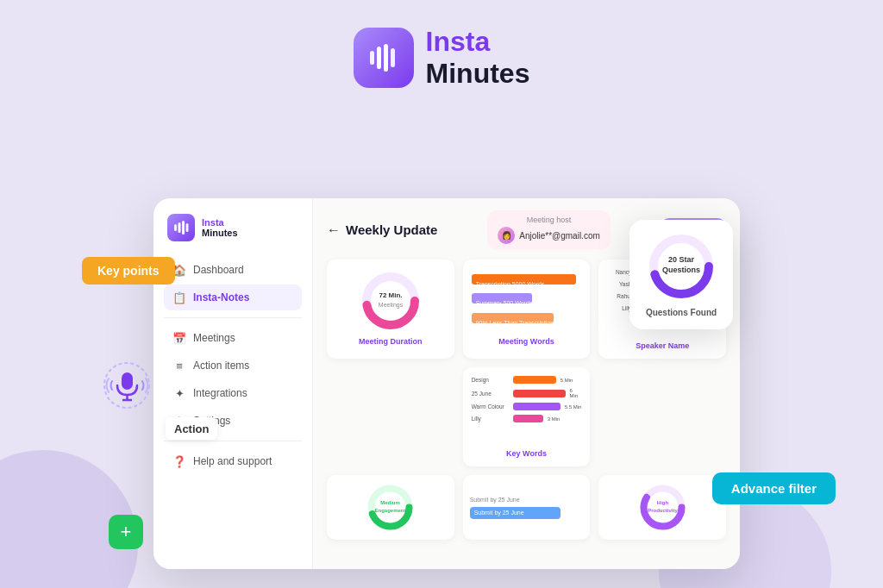 Image resolution: width=883 pixels, height=588 pixels. Describe the element at coordinates (179, 297) in the screenshot. I see `notes-icon: 📋` at that location.